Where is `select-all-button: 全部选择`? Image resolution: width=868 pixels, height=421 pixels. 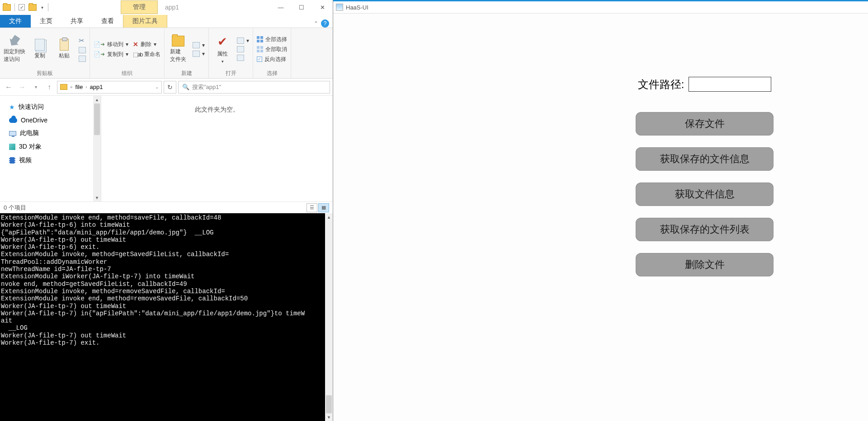
select-all-button: 全部选择 is located at coordinates (272, 40).